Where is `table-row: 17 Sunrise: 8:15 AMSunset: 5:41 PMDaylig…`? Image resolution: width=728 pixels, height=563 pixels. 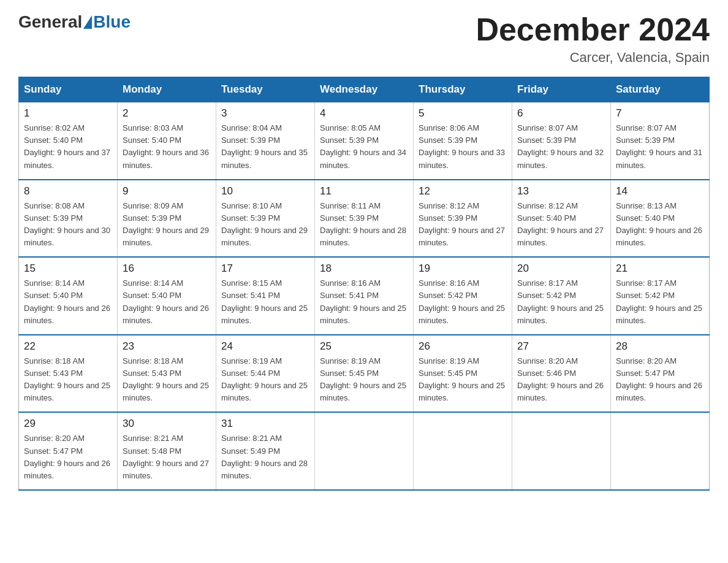
table-row: 17 Sunrise: 8:15 AMSunset: 5:41 PMDaylig… is located at coordinates (266, 296).